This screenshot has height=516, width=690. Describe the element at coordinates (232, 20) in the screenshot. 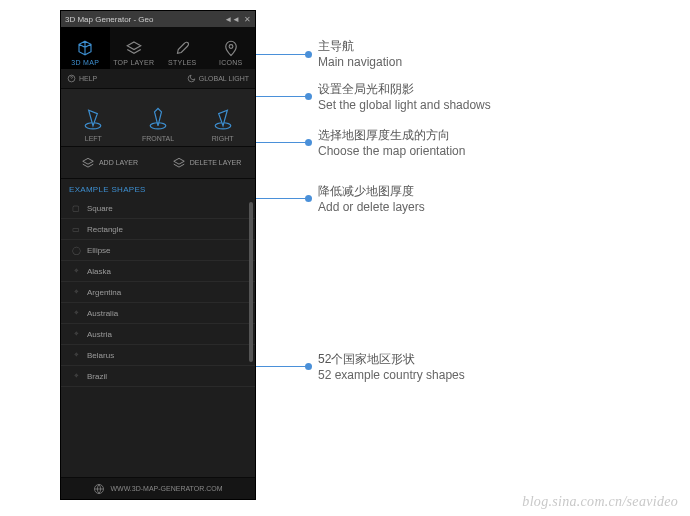

I see `collapse-icon: ◄◄` at that location.